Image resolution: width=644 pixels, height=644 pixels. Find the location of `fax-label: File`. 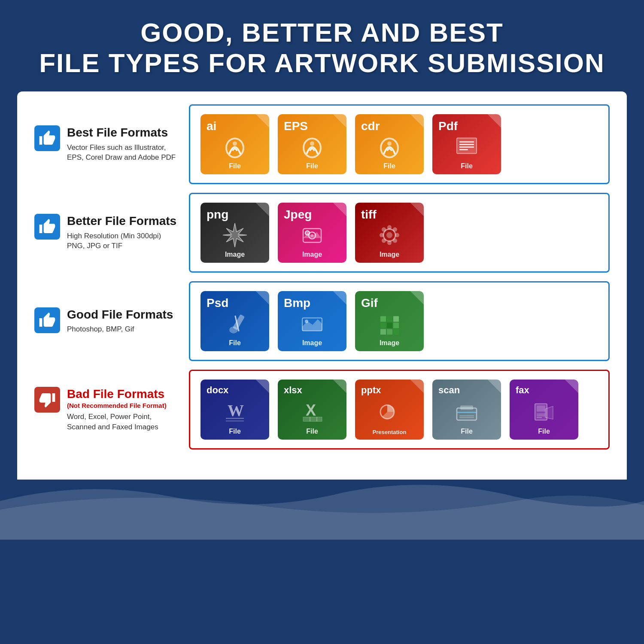

fax-label: File is located at coordinates (544, 431).